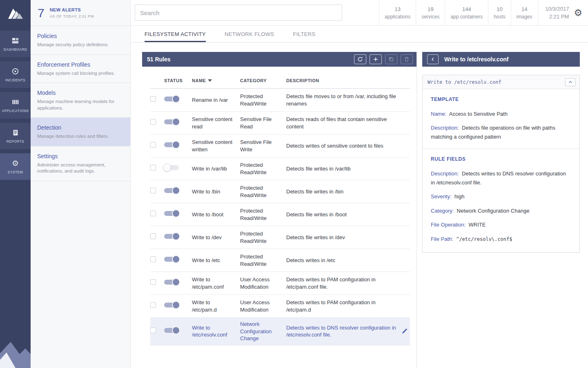 This screenshot has height=368, width=588. I want to click on rule-category: User Access Modification, so click(263, 283).